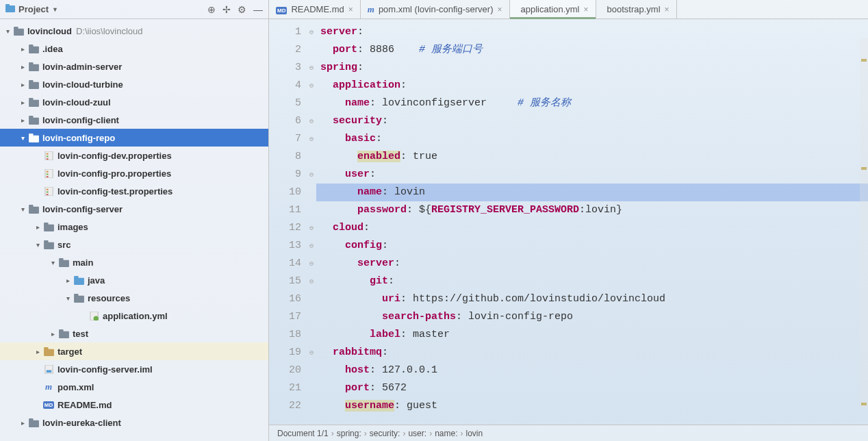 The image size is (868, 441). What do you see at coordinates (258, 10) in the screenshot?
I see `collapse-icon: —` at bounding box center [258, 10].